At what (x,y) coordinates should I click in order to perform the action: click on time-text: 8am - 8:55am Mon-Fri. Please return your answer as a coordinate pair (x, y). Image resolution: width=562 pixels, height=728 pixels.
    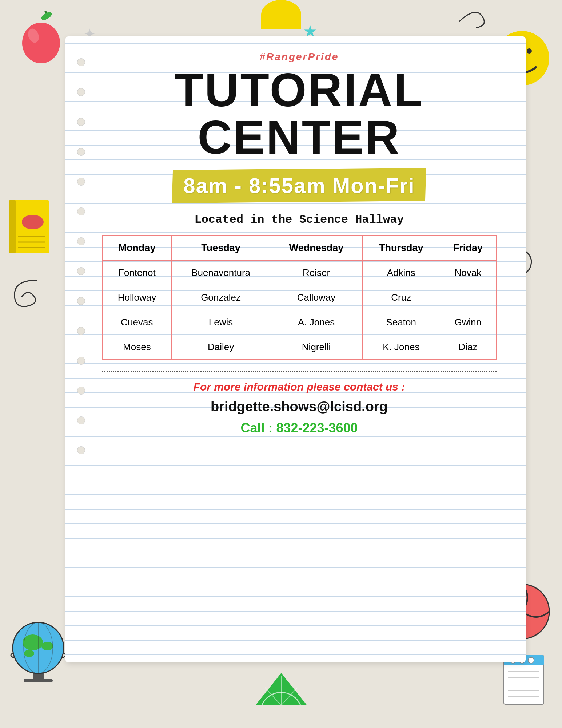
    Looking at the image, I should click on (299, 186).